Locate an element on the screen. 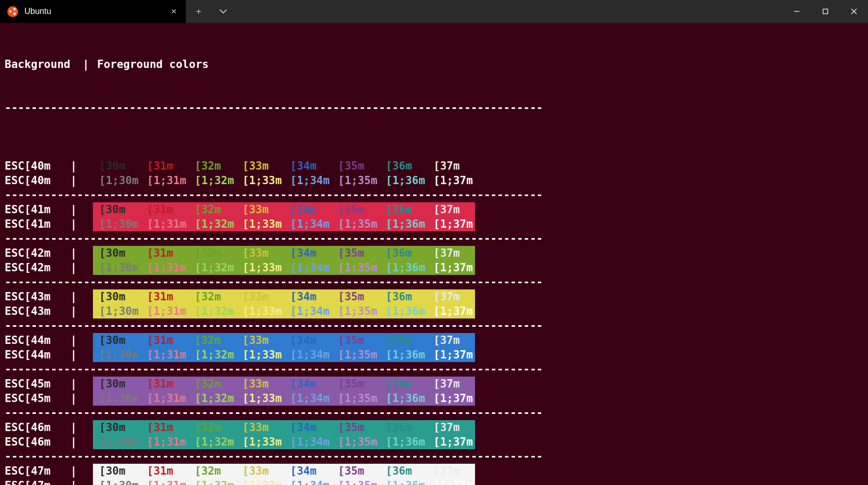 The image size is (868, 485). table-row: ESC[45m | [1;30m[1;31m[1;32m[1;33m[1;34m… is located at coordinates (434, 398).